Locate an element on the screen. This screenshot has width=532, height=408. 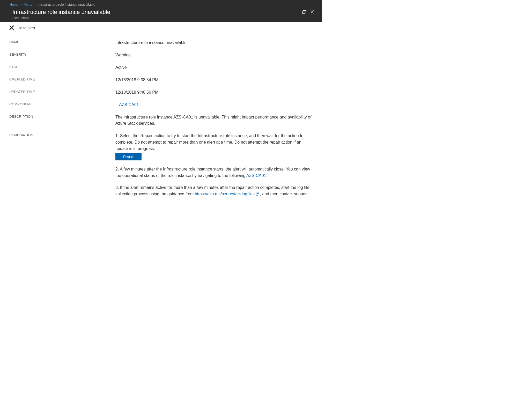
close-alert-label: Close alert is located at coordinates (26, 28).